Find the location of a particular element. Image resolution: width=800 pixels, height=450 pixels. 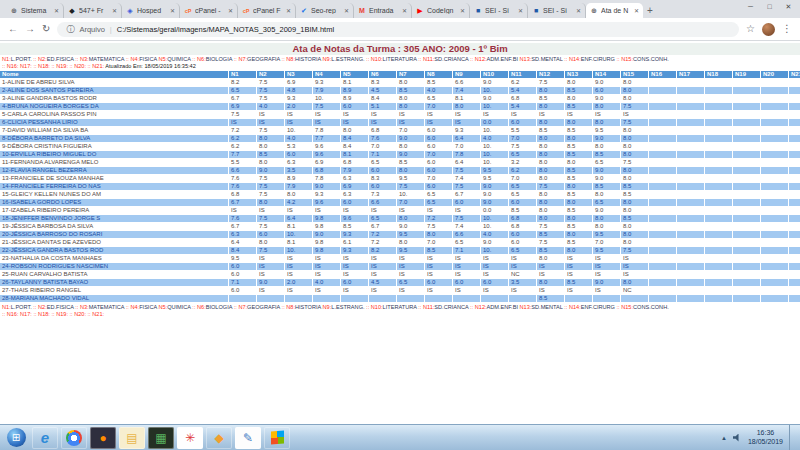

bookmark-star-icon: ☆ is located at coordinates (750, 29).